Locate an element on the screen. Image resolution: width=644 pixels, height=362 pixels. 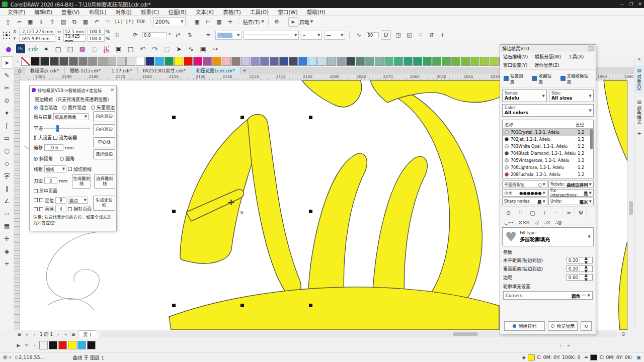
document-tab-3: PA251301实寸.cdr* is located at coordinates (165, 70).